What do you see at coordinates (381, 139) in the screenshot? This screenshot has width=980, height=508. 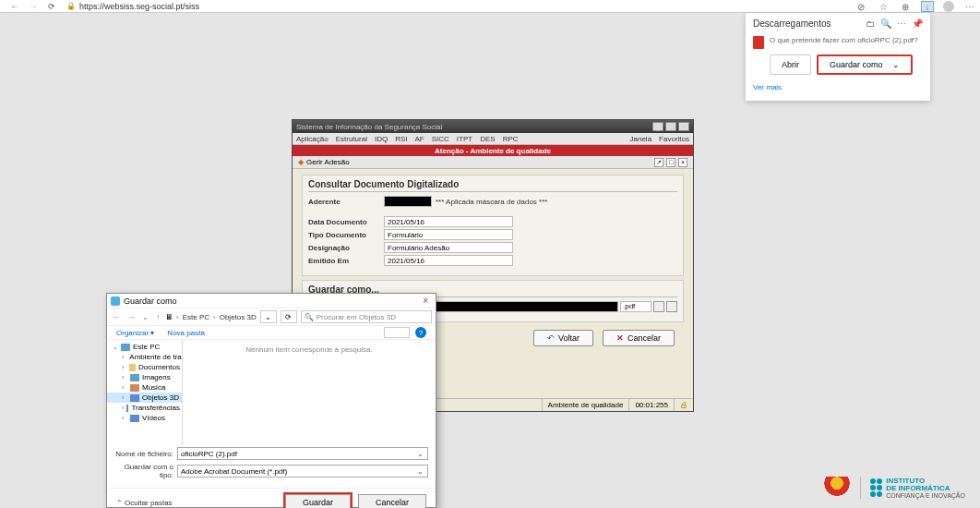 I see `menu-idq: IDQ` at bounding box center [381, 139].